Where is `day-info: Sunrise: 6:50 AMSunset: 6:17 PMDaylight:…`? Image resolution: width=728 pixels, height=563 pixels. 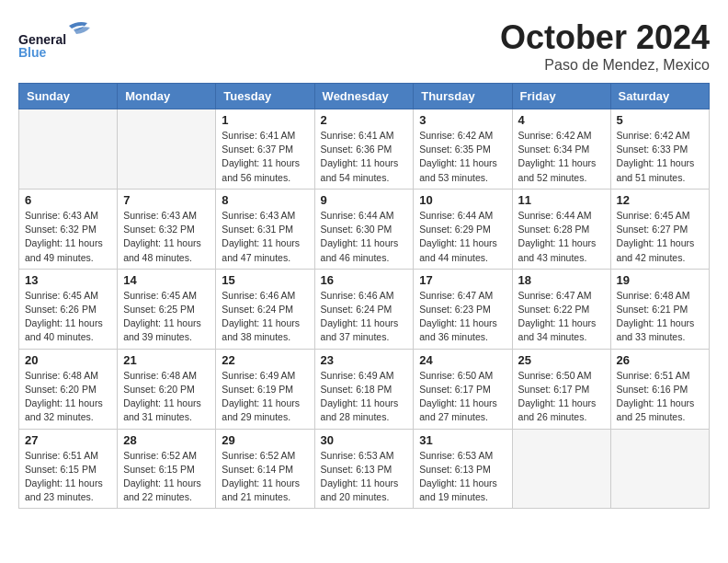
day-info: Sunrise: 6:50 AMSunset: 6:17 PMDaylight:… is located at coordinates (462, 397).